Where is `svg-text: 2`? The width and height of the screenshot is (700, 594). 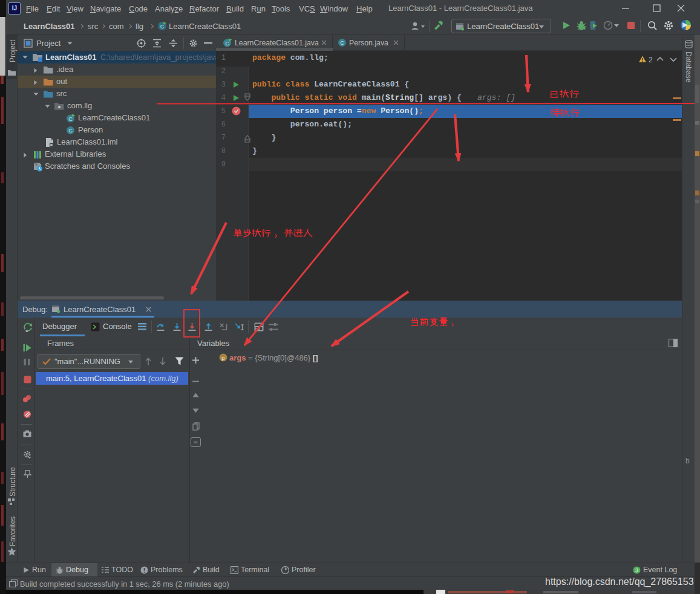
svg-text: 2 is located at coordinates (651, 60).